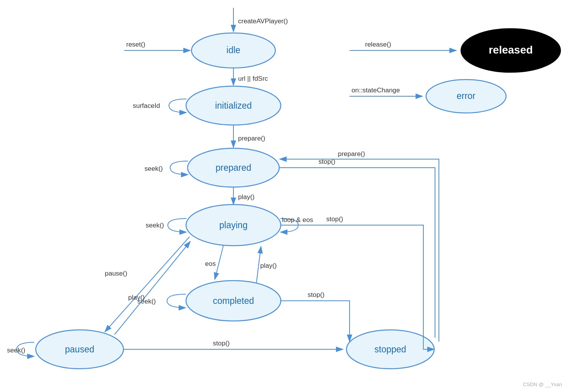  What do you see at coordinates (351, 154) in the screenshot?
I see `prepare-stopped-label: prepare()` at bounding box center [351, 154].